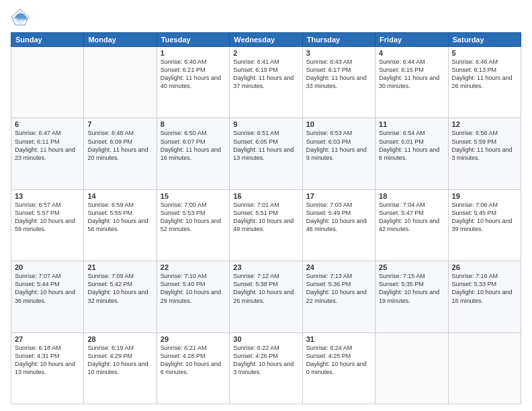  I want to click on day-number: 31, so click(339, 339).